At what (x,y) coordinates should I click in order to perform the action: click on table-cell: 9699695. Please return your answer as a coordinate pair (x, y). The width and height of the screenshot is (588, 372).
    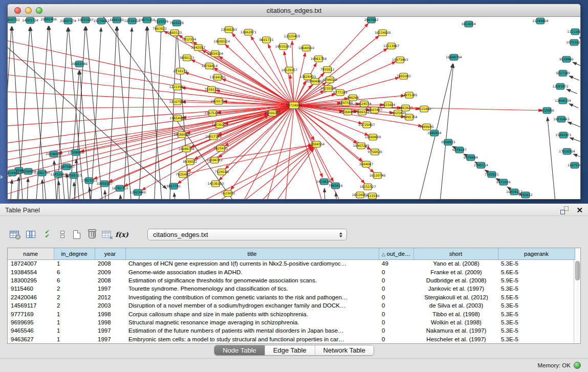
    Looking at the image, I should click on (31, 322).